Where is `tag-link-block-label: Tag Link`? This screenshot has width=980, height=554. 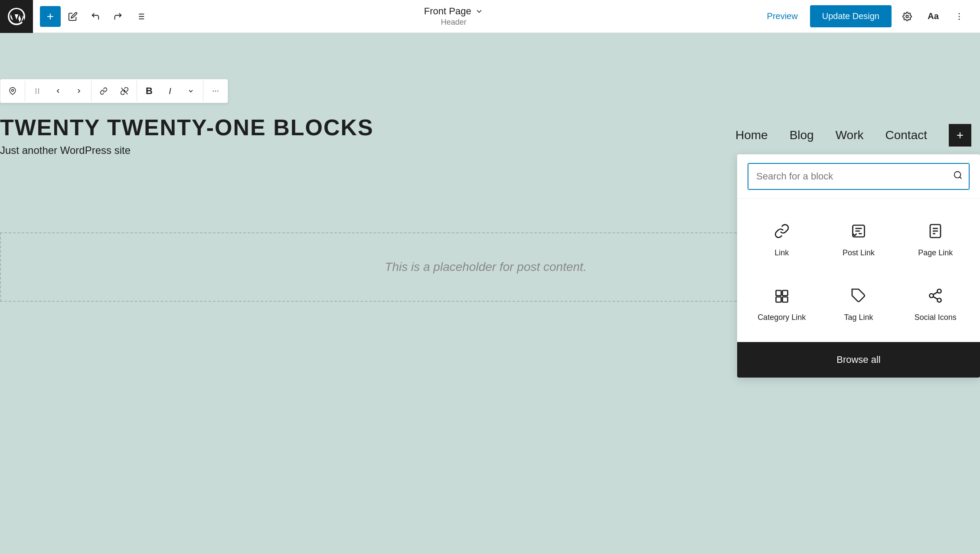 tag-link-block-label: Tag Link is located at coordinates (859, 317).